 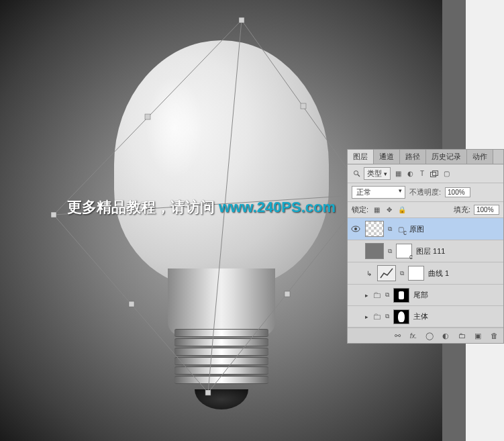 What do you see at coordinates (430, 336) in the screenshot?
I see `add-mask-icon: ◯` at bounding box center [430, 336].